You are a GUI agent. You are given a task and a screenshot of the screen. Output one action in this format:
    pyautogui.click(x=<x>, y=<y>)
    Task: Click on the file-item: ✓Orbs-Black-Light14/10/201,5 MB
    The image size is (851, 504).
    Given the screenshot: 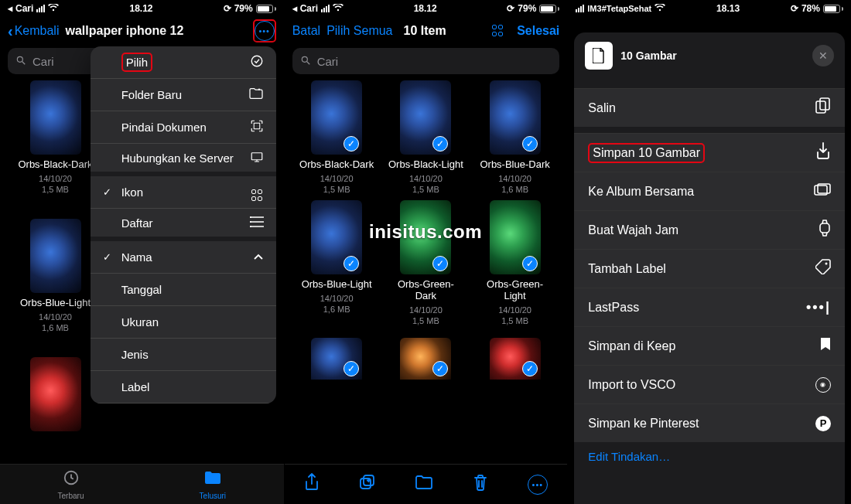 What is the action you would take?
    pyautogui.click(x=426, y=138)
    